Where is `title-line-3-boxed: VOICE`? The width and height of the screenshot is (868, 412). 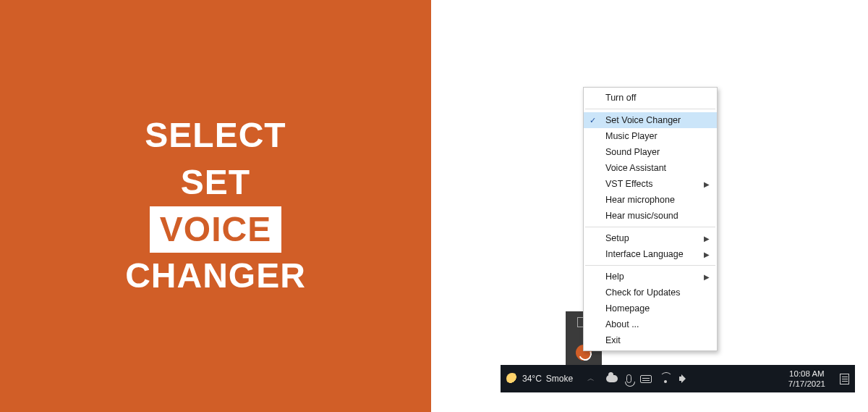 title-line-3-boxed: VOICE is located at coordinates (216, 230).